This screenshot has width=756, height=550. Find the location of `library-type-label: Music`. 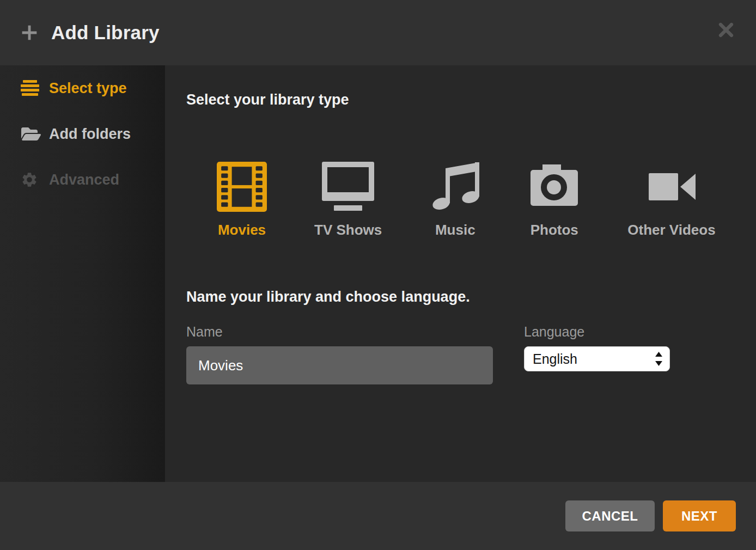

library-type-label: Music is located at coordinates (455, 230).